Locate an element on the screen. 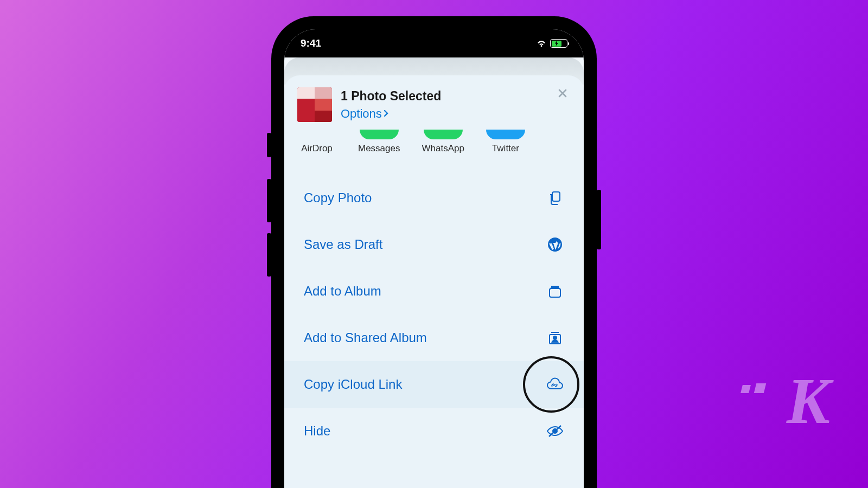 This screenshot has height=488, width=868. action-label: Add to Shared Album is located at coordinates (366, 338).